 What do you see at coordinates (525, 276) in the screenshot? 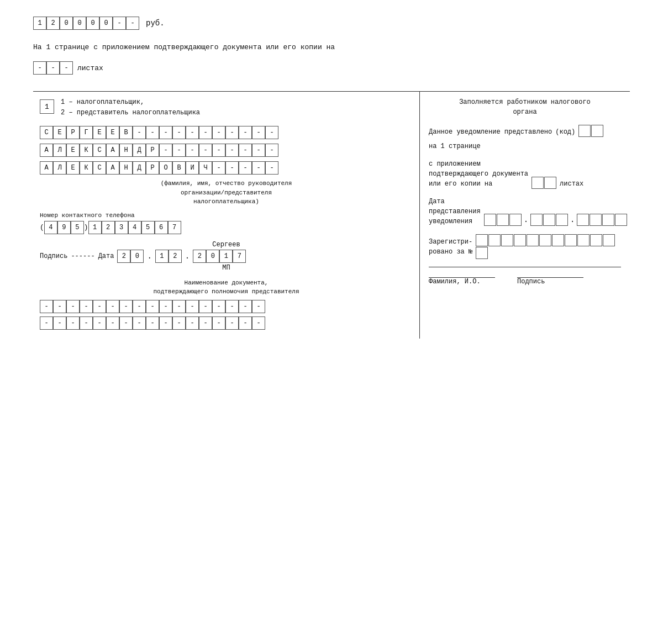
I see `bottom-sigs: Фамилия, И.О. Подпись` at bounding box center [525, 276].